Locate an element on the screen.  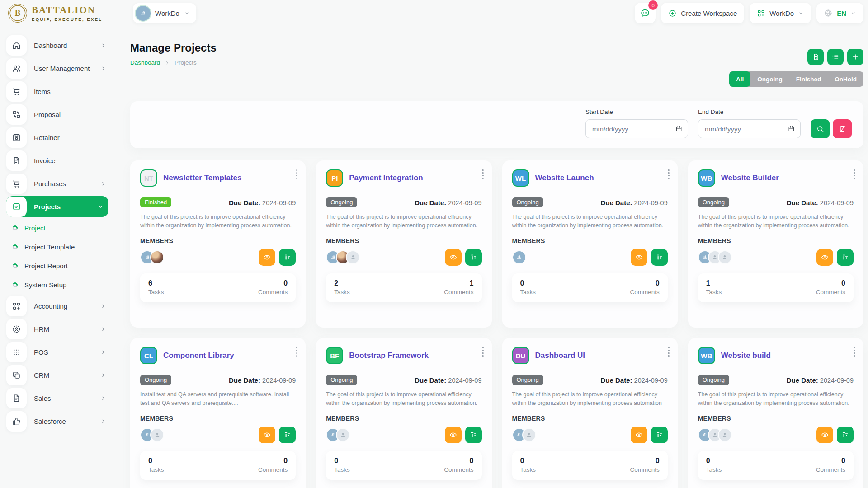
eye-icon is located at coordinates (453, 435).